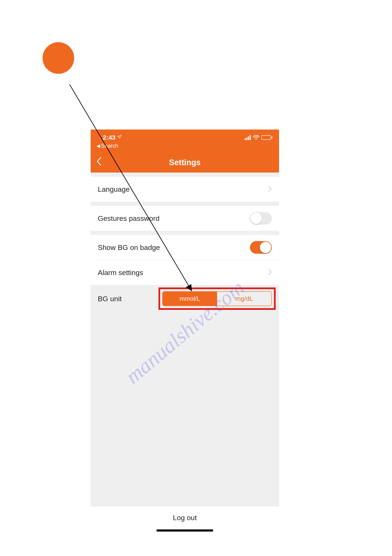 The width and height of the screenshot is (392, 556). What do you see at coordinates (267, 138) in the screenshot?
I see `battery-icon` at bounding box center [267, 138].